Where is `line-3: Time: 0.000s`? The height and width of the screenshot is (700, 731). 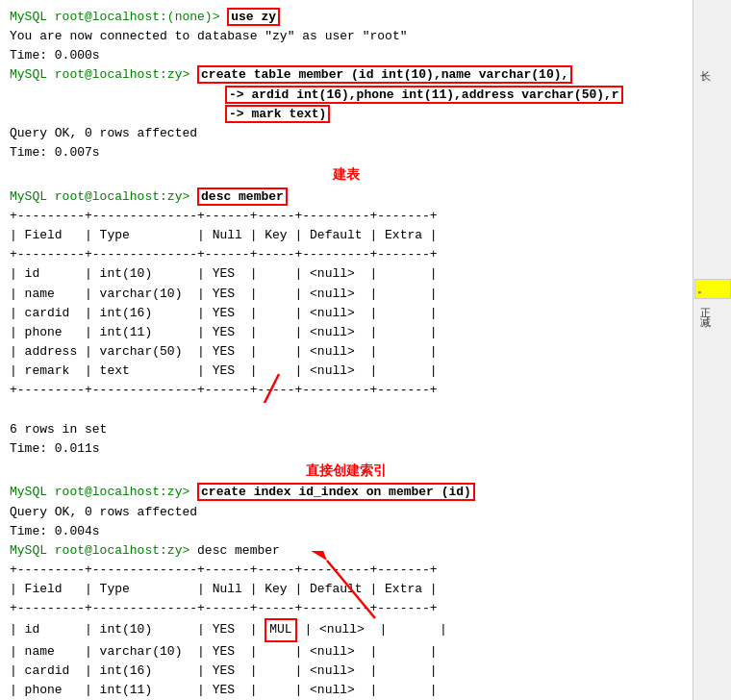
line-3: Time: 0.000s is located at coordinates (346, 56).